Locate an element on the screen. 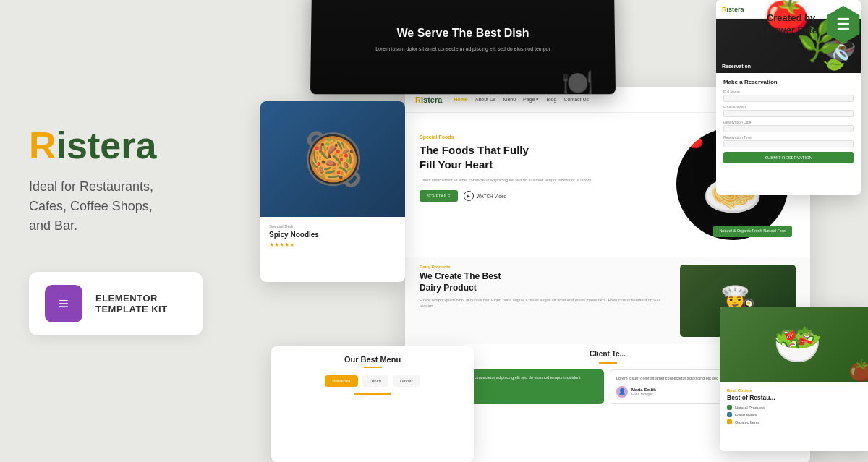 This screenshot has height=462, width=868. dairy-text: Dairy Products We Create The BestDairy P… is located at coordinates (545, 287).